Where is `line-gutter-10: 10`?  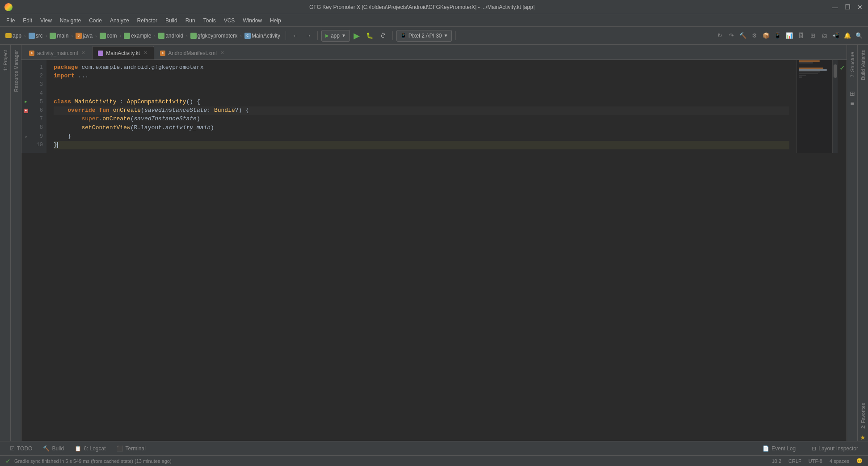 line-gutter-10: 10 is located at coordinates (34, 145).